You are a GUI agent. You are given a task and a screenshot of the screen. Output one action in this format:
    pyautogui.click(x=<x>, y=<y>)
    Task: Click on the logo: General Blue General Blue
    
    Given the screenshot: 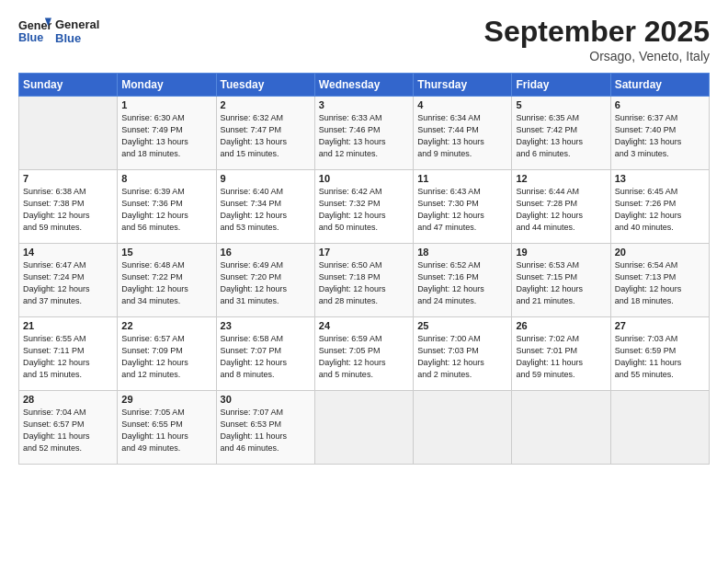 What is the action you would take?
    pyautogui.click(x=59, y=31)
    